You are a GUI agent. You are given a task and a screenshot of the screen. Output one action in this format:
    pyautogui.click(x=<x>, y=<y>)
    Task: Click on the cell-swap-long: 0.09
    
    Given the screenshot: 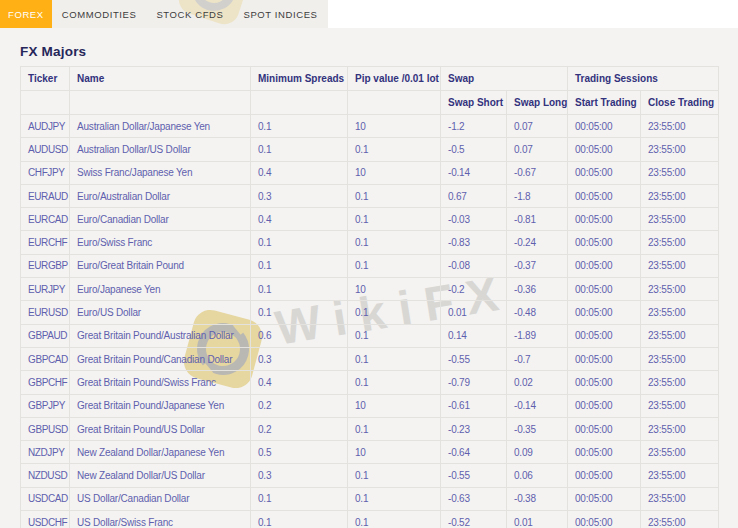 What is the action you would take?
    pyautogui.click(x=538, y=452)
    